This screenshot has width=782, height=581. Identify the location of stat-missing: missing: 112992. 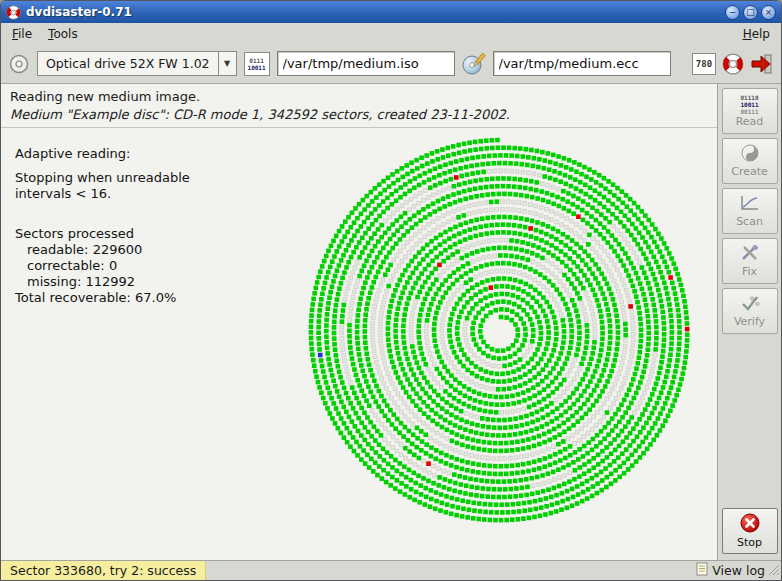
(102, 282).